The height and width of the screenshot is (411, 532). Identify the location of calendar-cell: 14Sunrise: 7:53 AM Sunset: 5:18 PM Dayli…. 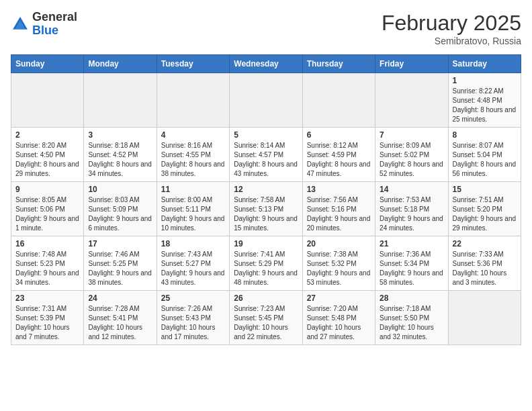
(412, 210).